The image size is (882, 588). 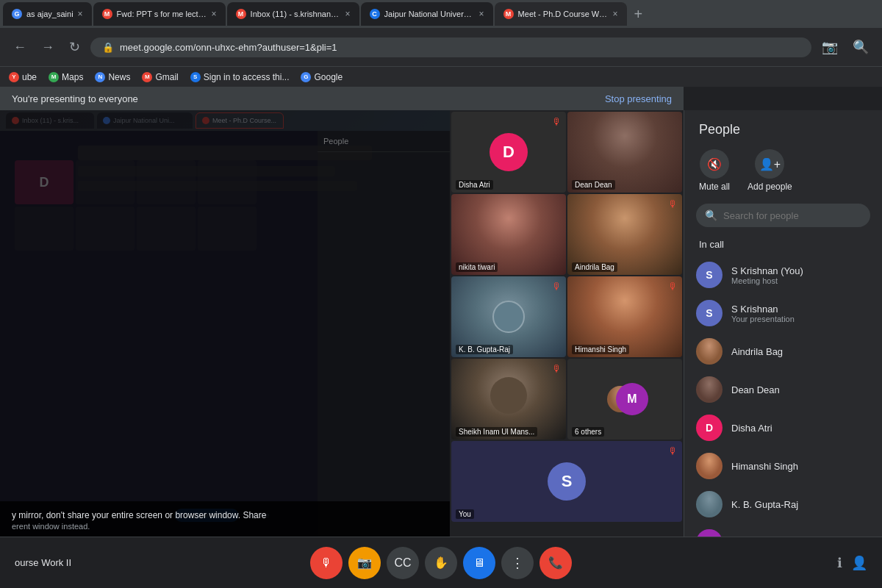 I want to click on participant-skrishnan-you: S S Krishnan (You) Meeting host, so click(x=784, y=275).